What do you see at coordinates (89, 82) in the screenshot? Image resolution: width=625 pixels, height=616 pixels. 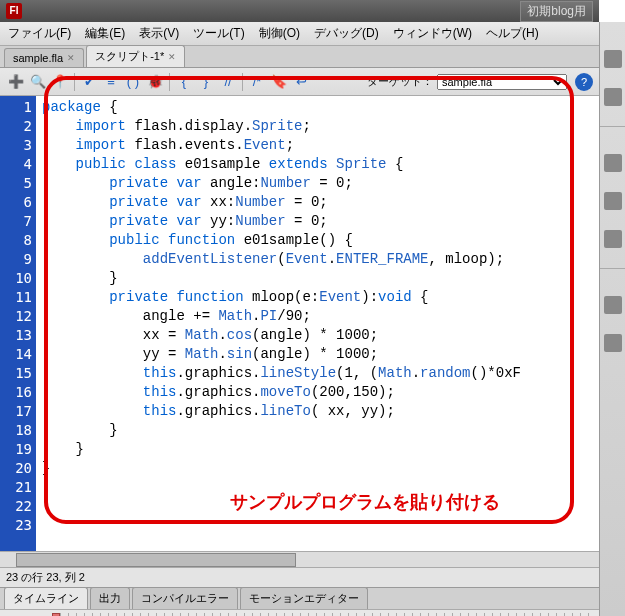 I see `check-syntax-icon: ✔` at bounding box center [89, 82].